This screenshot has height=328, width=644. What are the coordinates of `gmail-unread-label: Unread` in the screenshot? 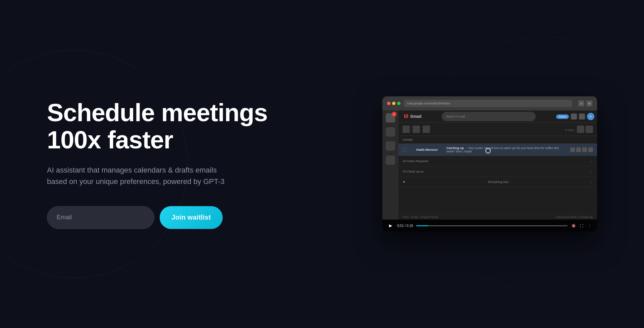 It's located at (408, 140).